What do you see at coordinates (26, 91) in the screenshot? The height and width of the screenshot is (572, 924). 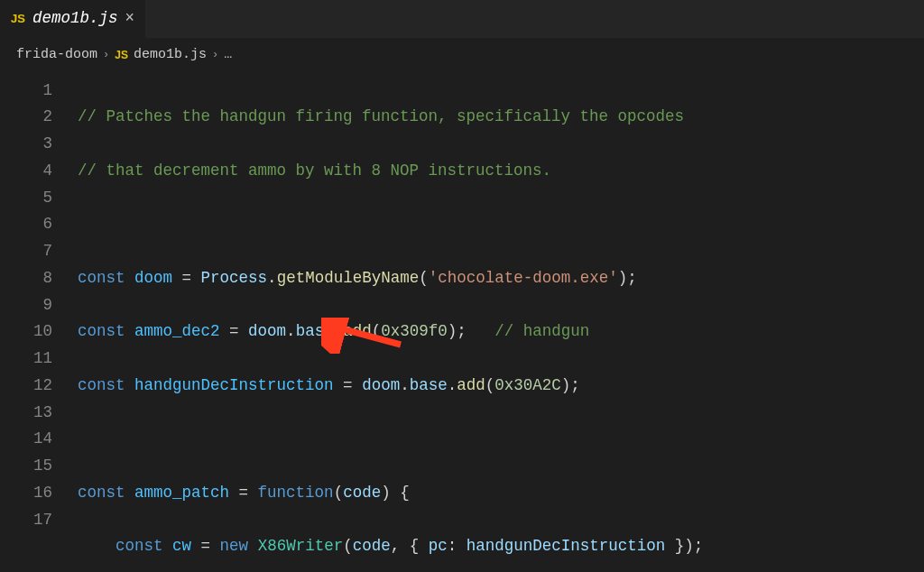 I see `line-number: 1` at bounding box center [26, 91].